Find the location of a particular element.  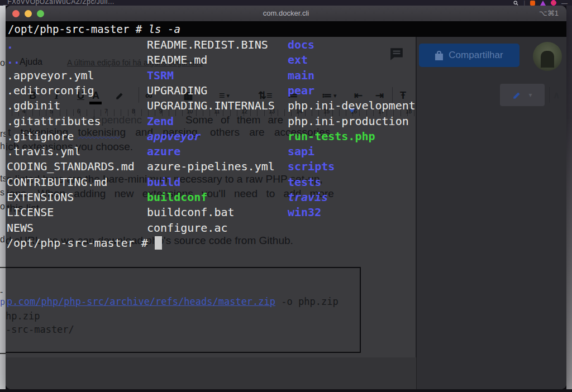

file-entry: .editorconfig is located at coordinates (50, 90).